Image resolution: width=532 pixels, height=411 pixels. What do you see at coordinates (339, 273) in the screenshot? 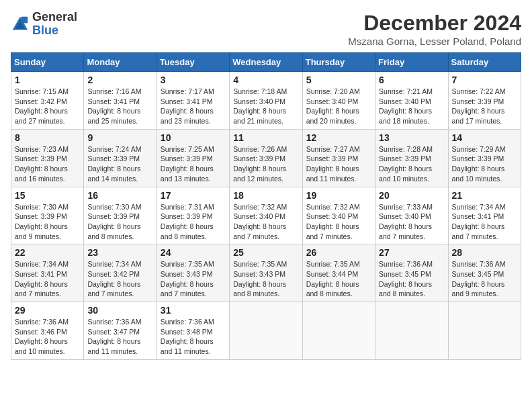
I see `calendar-cell: 26Sunrise: 7:35 AMSunset: 3:44 PMDayligh…` at bounding box center [339, 273].